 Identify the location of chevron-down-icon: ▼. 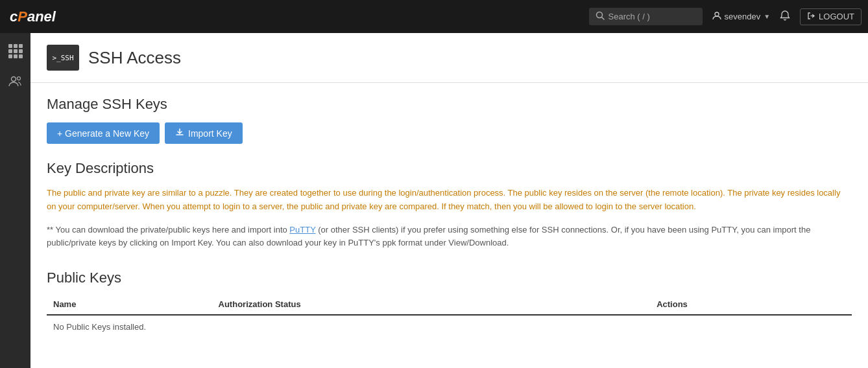
(767, 17).